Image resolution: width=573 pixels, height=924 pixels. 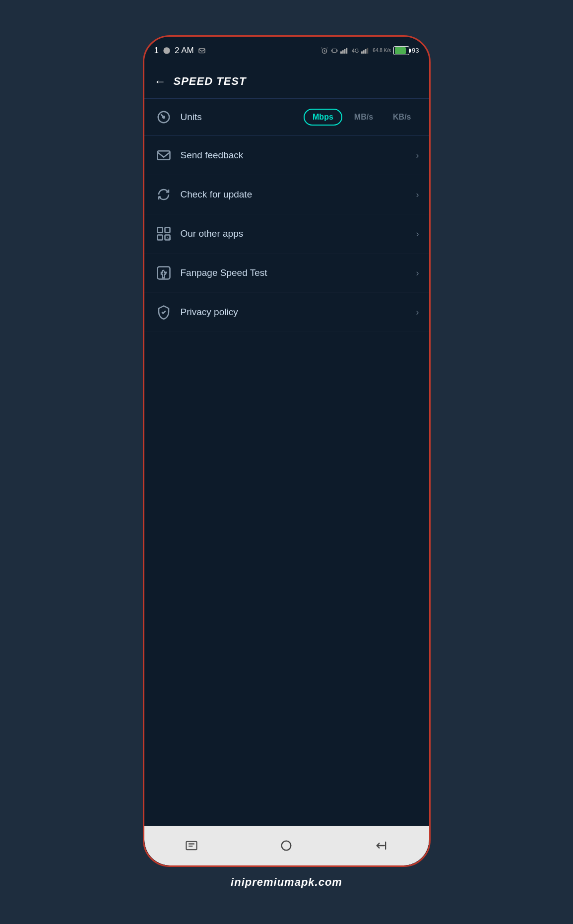 I want to click on volume-down-button, so click(x=430, y=240).